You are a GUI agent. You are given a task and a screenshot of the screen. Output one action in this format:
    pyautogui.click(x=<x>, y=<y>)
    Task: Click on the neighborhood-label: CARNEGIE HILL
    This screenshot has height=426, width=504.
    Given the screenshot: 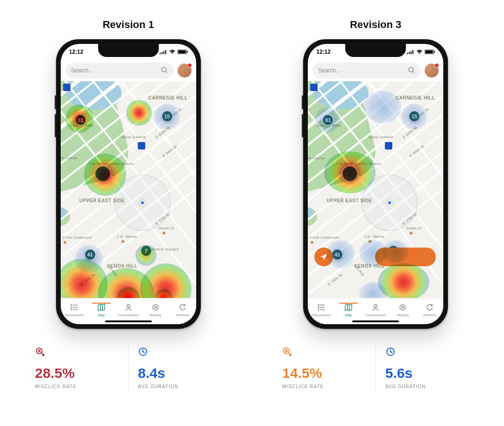 What is the action you would take?
    pyautogui.click(x=168, y=98)
    